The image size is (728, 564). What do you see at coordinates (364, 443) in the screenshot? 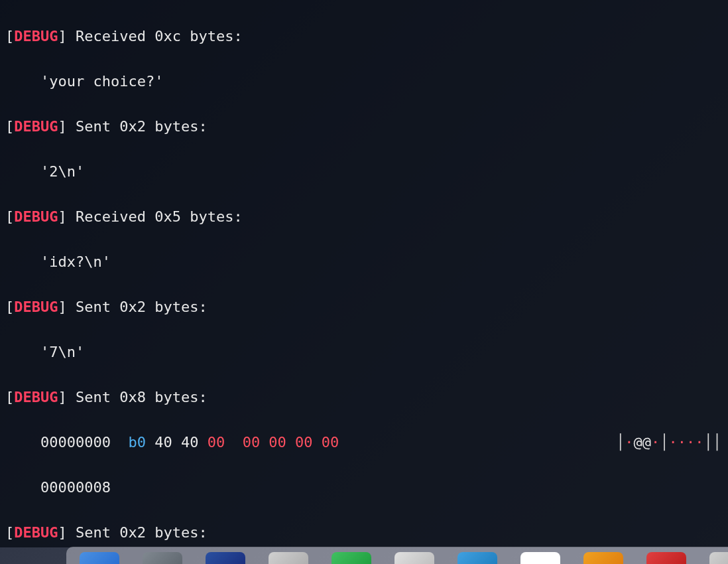
I see `hexdump-line: 00000000 b0 40 40 00 00 00 00 00 │·@@·│·…` at bounding box center [364, 443].